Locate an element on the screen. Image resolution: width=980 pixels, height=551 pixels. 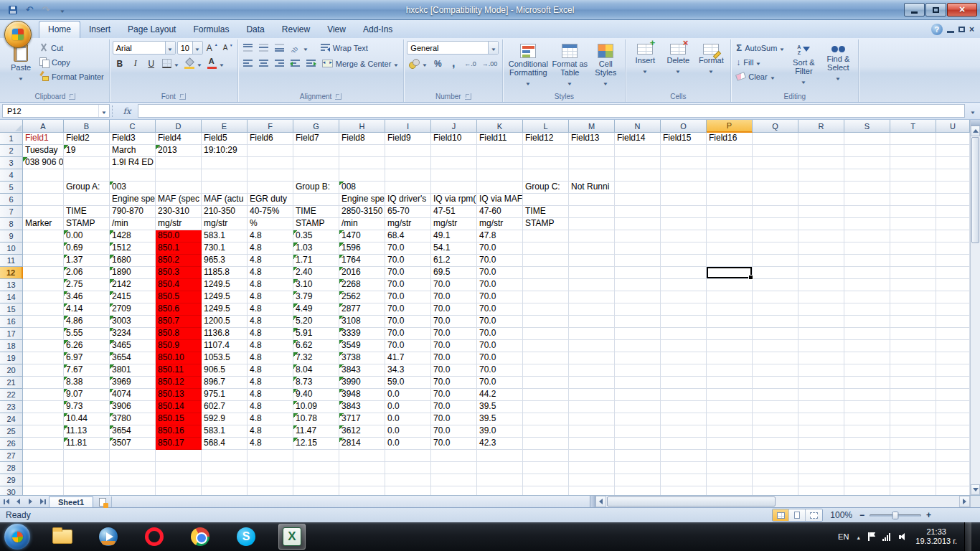
cell-B18: 6.26 is located at coordinates (87, 346).